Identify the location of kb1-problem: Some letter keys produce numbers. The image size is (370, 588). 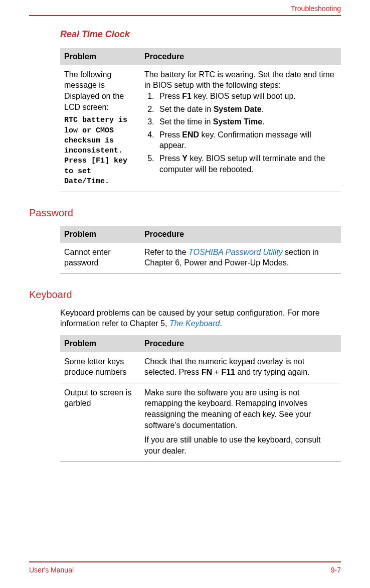
(100, 368).